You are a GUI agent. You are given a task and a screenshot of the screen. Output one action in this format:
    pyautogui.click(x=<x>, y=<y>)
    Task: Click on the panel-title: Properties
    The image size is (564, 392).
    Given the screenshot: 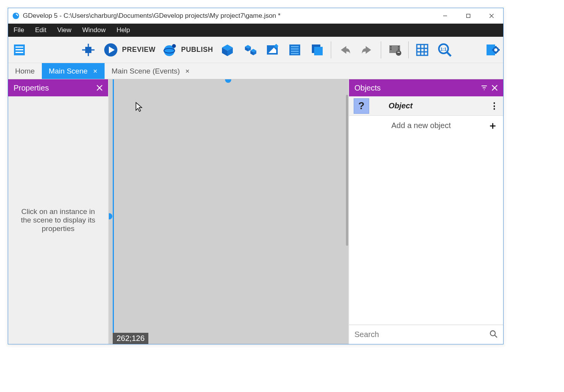 What is the action you would take?
    pyautogui.click(x=53, y=88)
    